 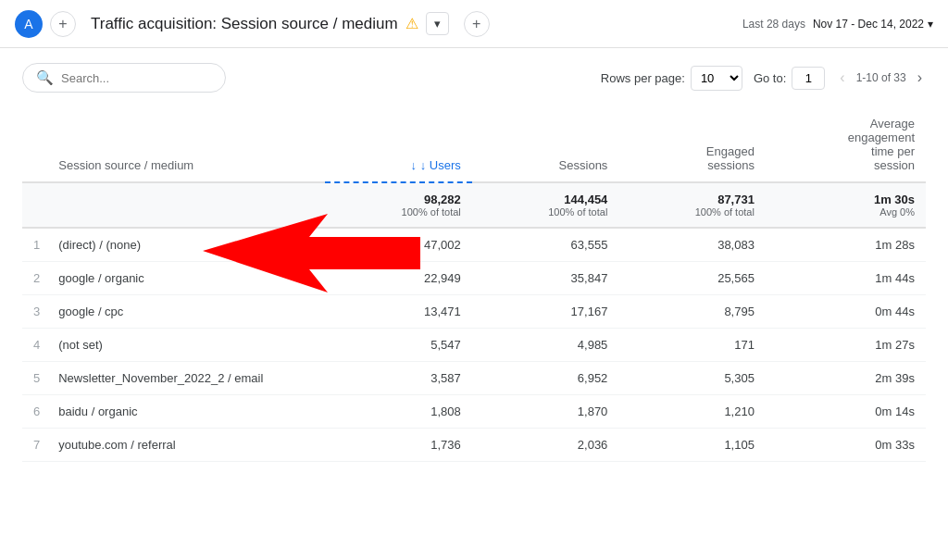 What do you see at coordinates (474, 379) in the screenshot?
I see `table-row: 5 Newsletter_November_2022_2 / email 3,5…` at bounding box center [474, 379].